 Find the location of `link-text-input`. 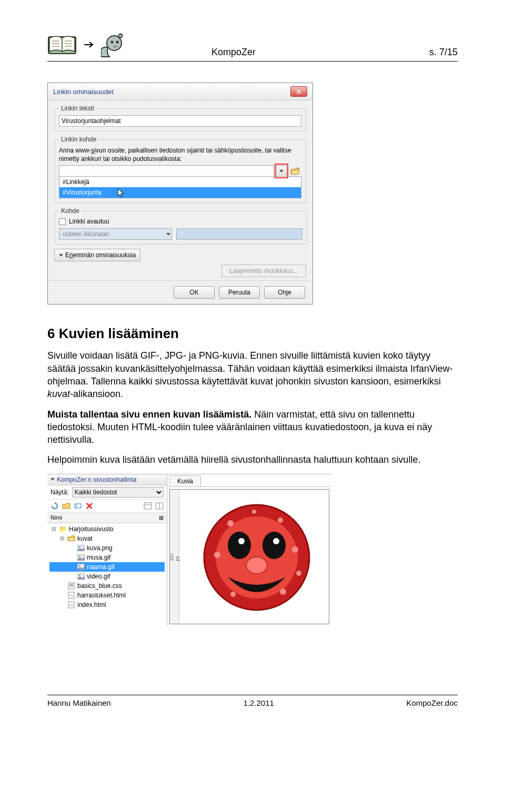

link-text-input is located at coordinates (180, 121).